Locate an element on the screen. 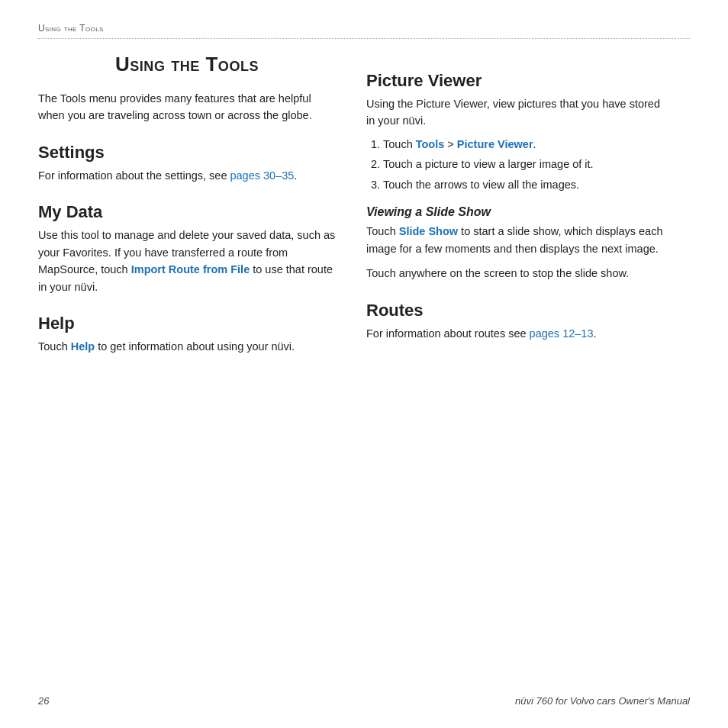 The width and height of the screenshot is (728, 728). slide-show-body: Touch Slide Show to start a slide show, … is located at coordinates (515, 240).